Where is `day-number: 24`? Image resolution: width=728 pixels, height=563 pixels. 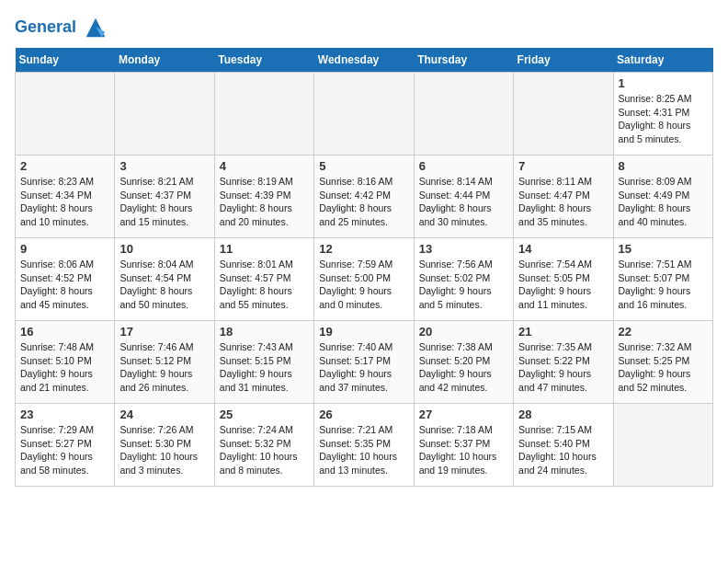
day-number: 24 is located at coordinates (164, 414).